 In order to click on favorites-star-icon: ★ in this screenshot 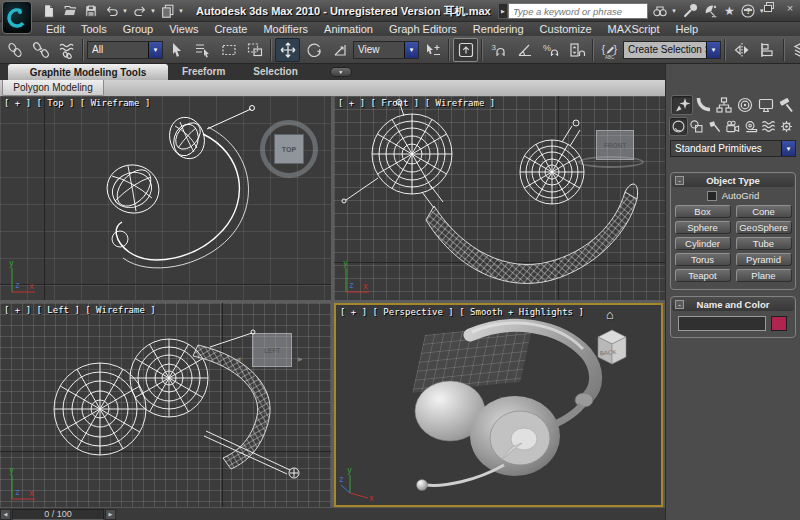, I will do `click(730, 11)`.